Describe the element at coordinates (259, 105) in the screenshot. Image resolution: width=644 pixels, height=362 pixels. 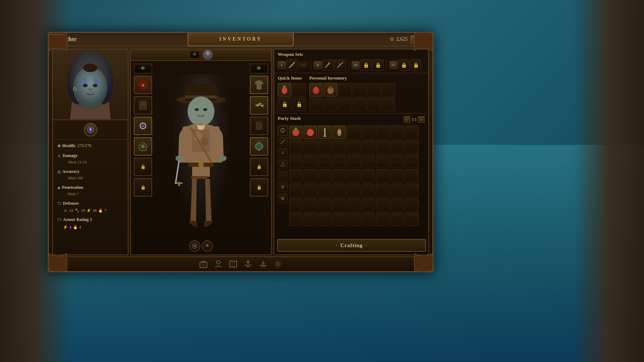
I see `equip-slot-ranged` at that location.